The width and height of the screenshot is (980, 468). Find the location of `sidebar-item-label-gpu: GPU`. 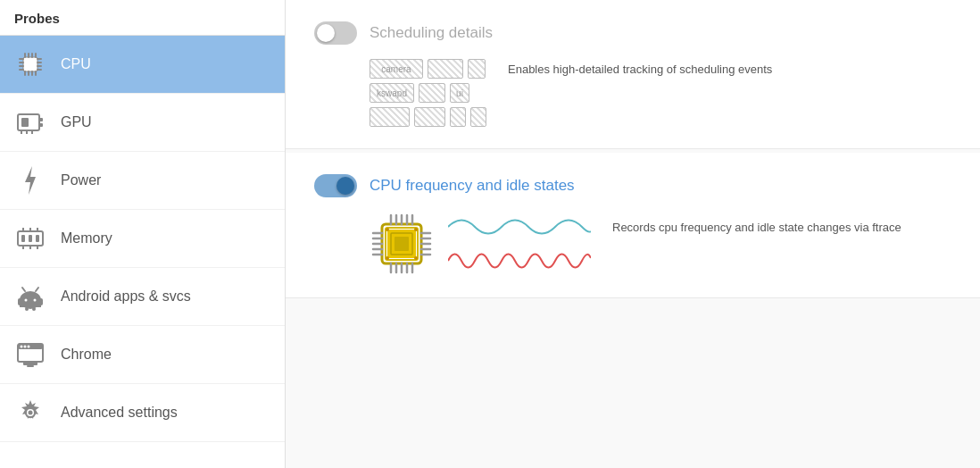

sidebar-item-label-gpu: GPU is located at coordinates (77, 122).